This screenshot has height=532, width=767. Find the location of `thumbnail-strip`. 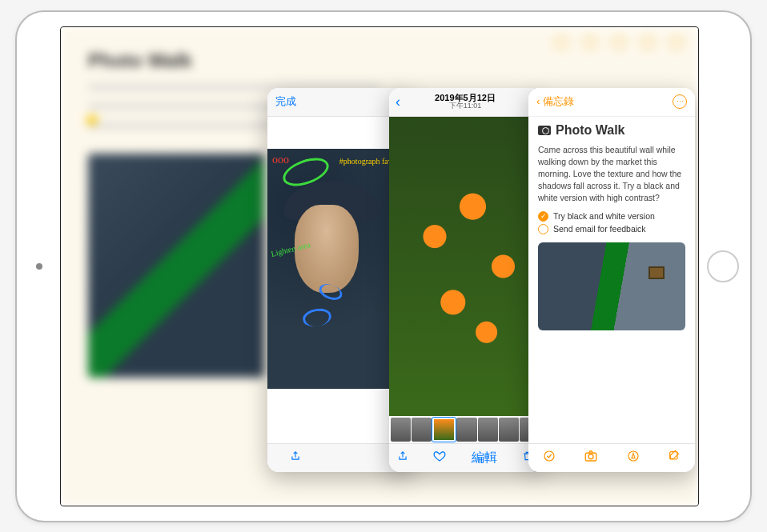

thumbnail-strip is located at coordinates (465, 430).